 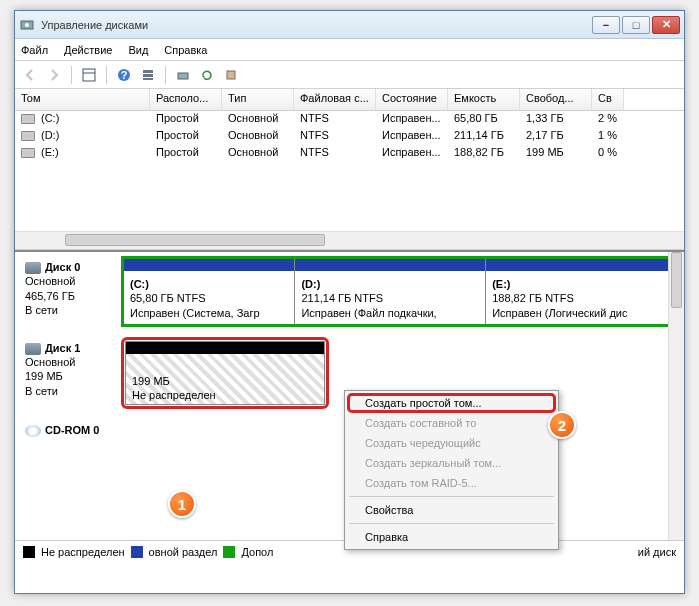 What do you see at coordinates (29, 552) in the screenshot?
I see `legend-unallocated-swatch` at bounding box center [29, 552].